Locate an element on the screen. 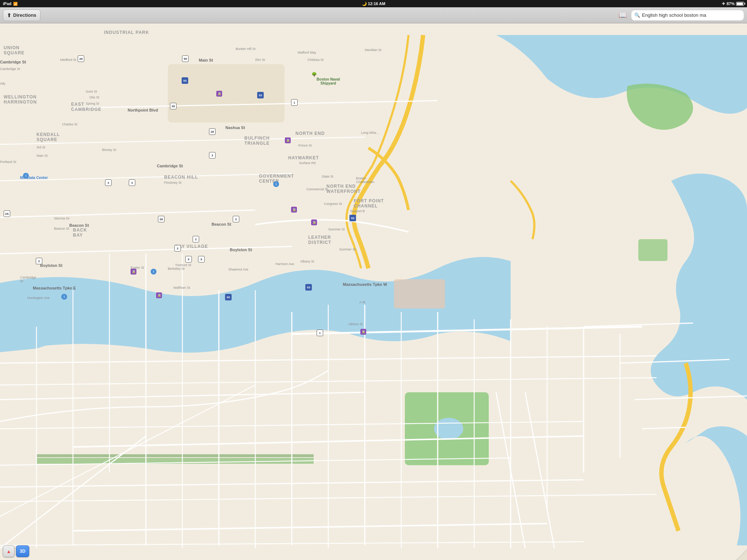 Image resolution: width=747 pixels, height=560 pixels. tree-icon: 🌳 is located at coordinates (314, 74).